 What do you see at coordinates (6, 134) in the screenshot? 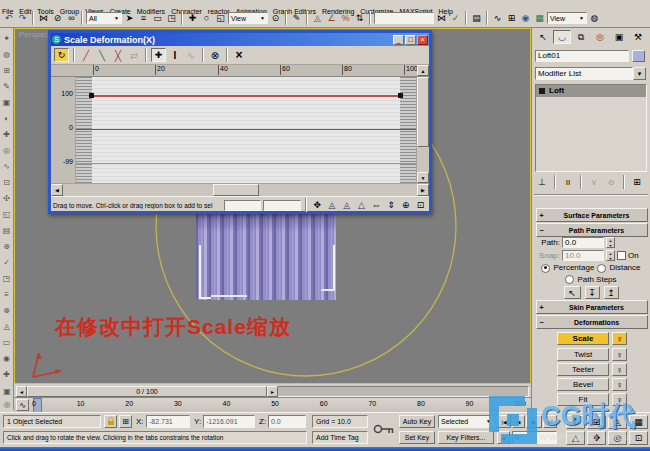
I see `left-toolbar-icon-6: ✚` at bounding box center [6, 134].